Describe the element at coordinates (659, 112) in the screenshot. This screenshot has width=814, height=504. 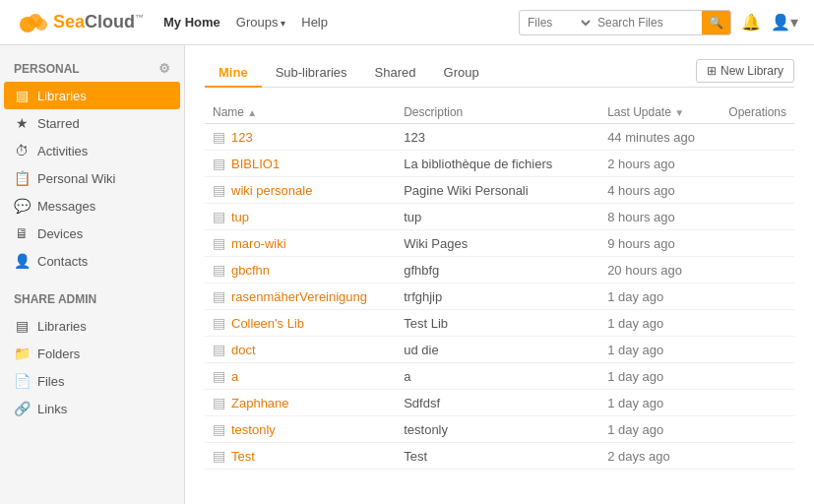
I see `col-header-last-update: Last Update ▼` at that location.